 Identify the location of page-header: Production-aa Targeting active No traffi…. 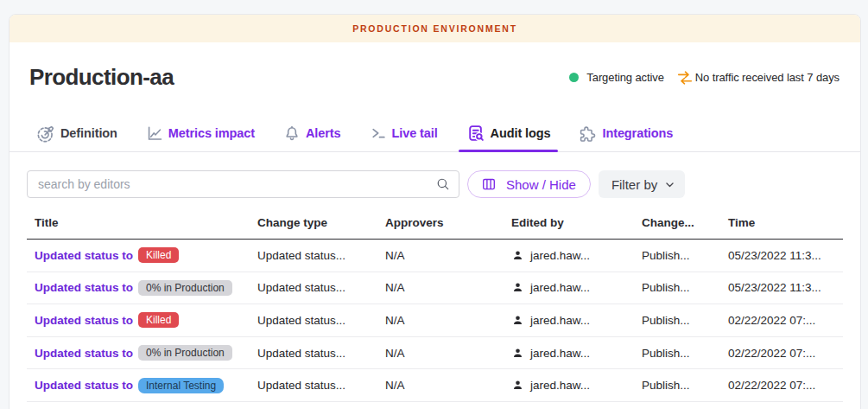
(435, 78).